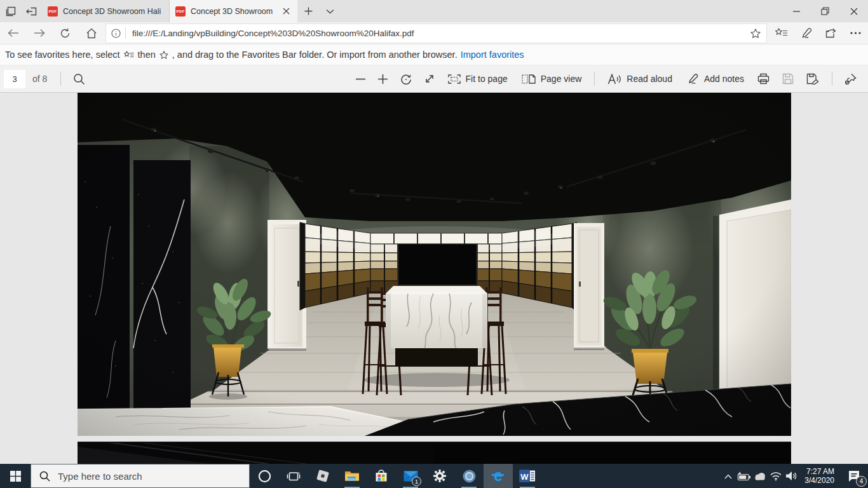  Describe the element at coordinates (438, 33) in the screenshot. I see `url-field` at that location.